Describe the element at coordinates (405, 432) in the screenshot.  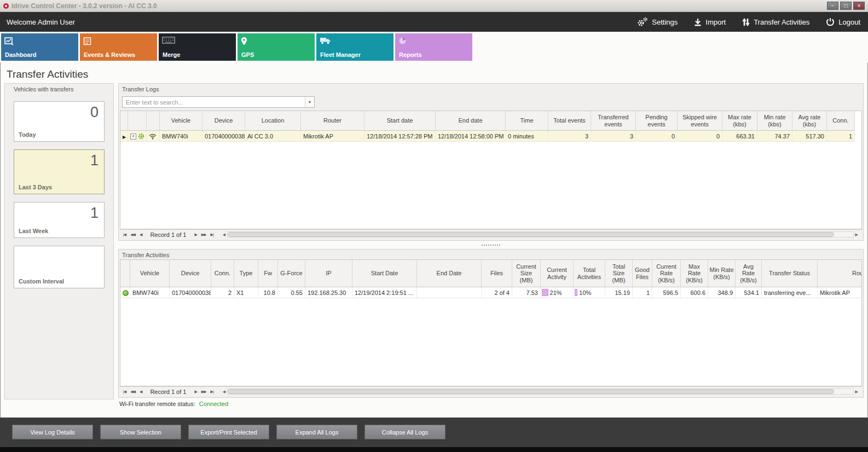
I see `collapse-all-logs-button: Collapse All Logs` at that location.